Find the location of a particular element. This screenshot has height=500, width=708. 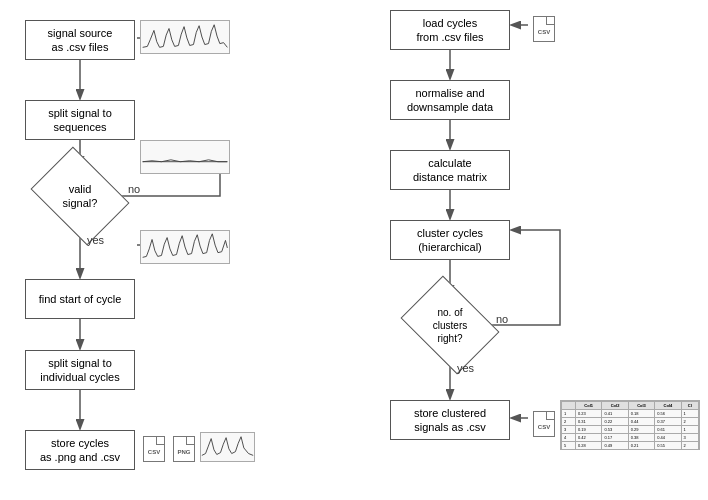

signal-thumb-yes is located at coordinates (185, 247).